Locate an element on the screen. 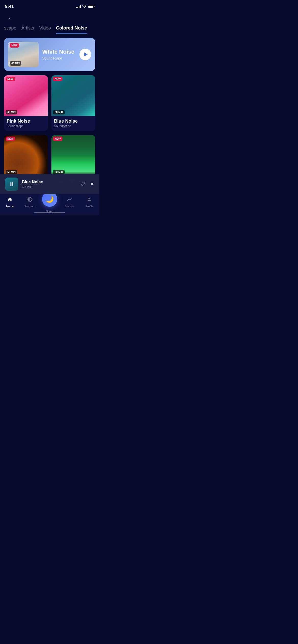 The height and width of the screenshot is (644, 298). profile-label: Profile is located at coordinates (89, 206).